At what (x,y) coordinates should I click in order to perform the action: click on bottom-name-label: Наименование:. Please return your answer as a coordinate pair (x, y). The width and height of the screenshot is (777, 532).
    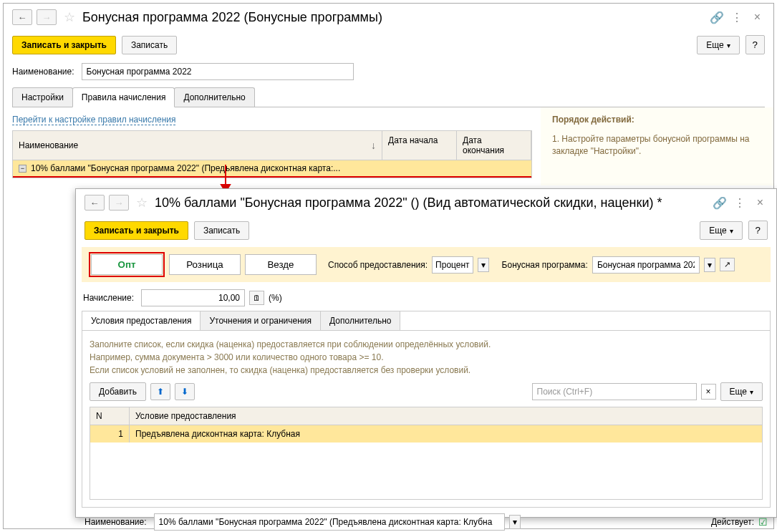
    Looking at the image, I should click on (116, 522).